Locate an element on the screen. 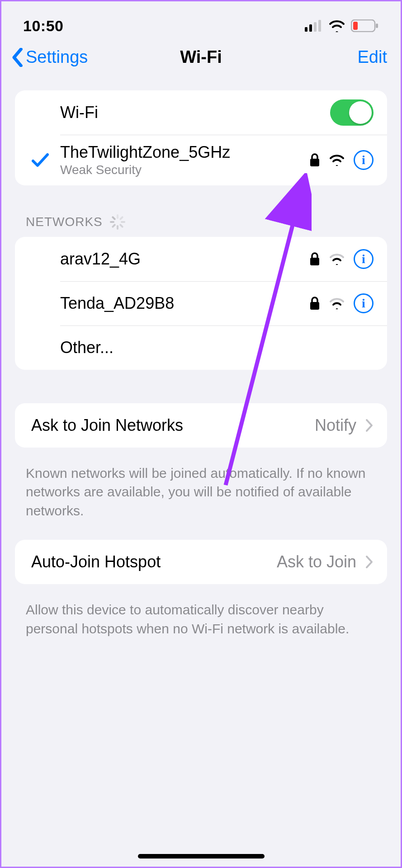 The height and width of the screenshot is (868, 402). network-row: arav12_4G i is located at coordinates (201, 259).